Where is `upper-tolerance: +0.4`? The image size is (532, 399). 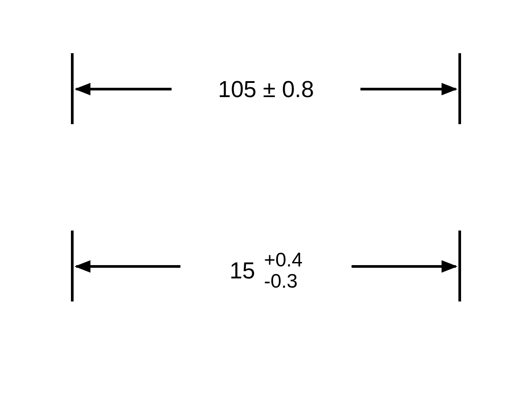 upper-tolerance: +0.4 is located at coordinates (283, 260).